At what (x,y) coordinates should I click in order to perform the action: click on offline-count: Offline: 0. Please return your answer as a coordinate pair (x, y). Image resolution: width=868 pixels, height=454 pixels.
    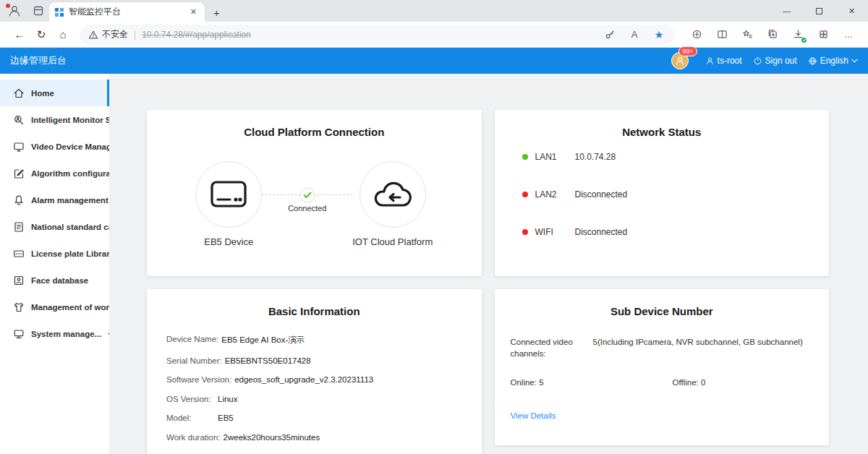
    Looking at the image, I should click on (689, 382).